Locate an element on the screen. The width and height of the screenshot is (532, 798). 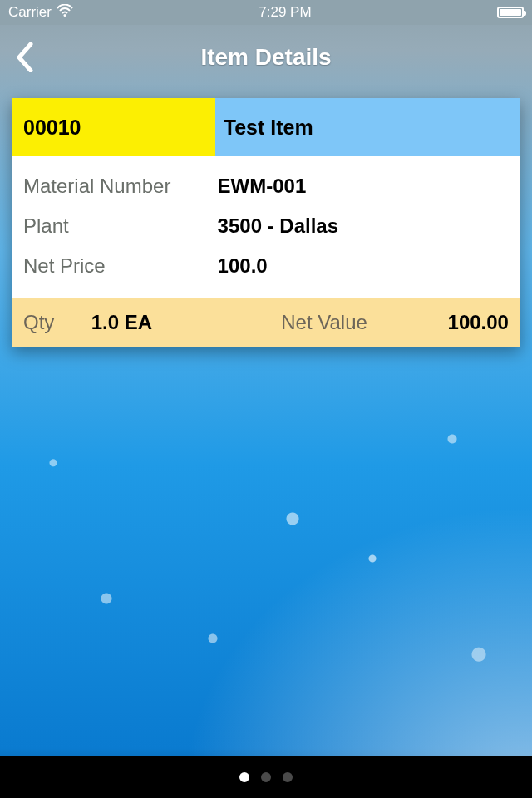
back-button is located at coordinates (25, 57).